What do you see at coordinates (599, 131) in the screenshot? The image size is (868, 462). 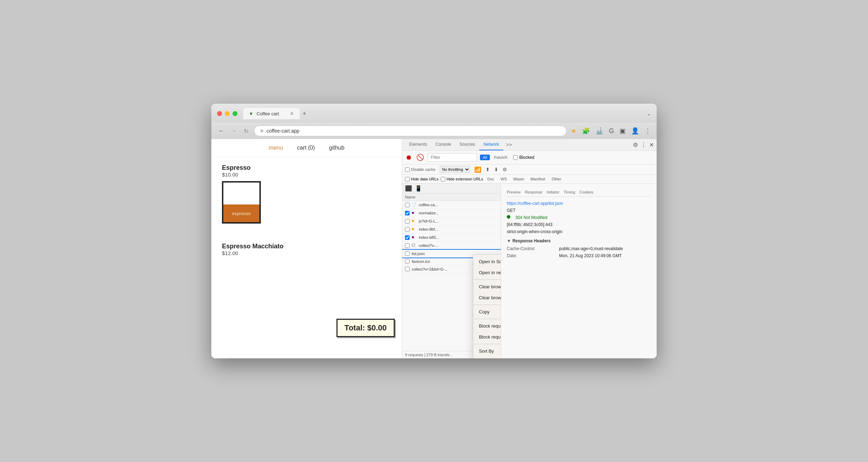 I see `eyedropper-icon: 🔬` at bounding box center [599, 131].